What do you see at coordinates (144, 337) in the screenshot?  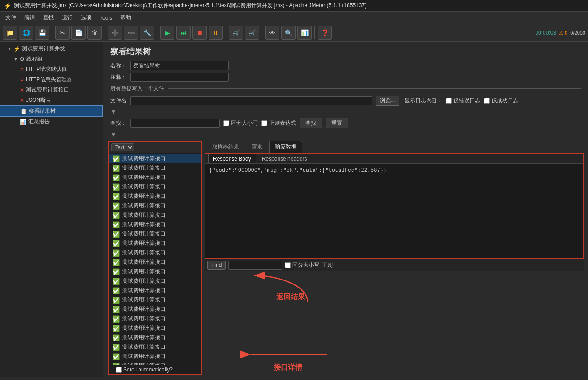 I see `result-label-19: 测试费用计算接口` at bounding box center [144, 337].